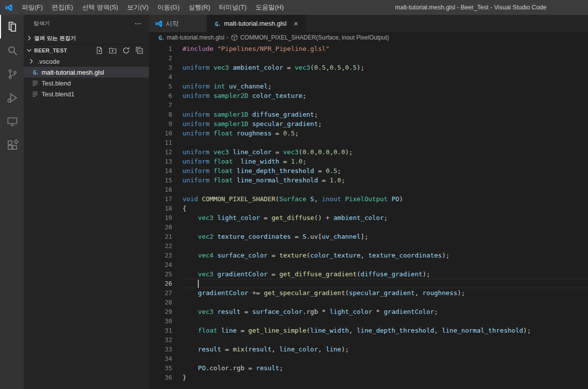  Describe the element at coordinates (86, 83) in the screenshot. I see `tree-item-test-blend: Test.blend` at that location.